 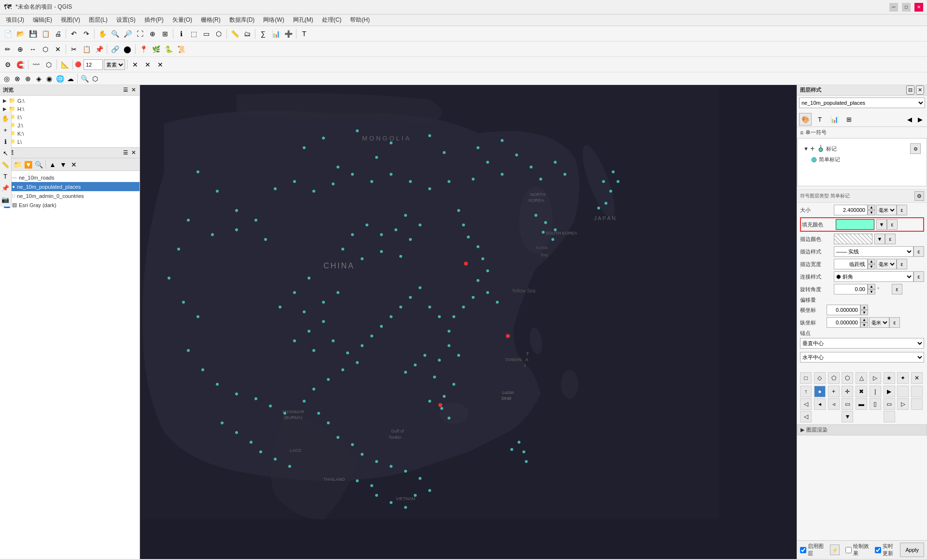 What do you see at coordinates (5, 153) in the screenshot?
I see `select-vert-btn: ↖` at bounding box center [5, 153].